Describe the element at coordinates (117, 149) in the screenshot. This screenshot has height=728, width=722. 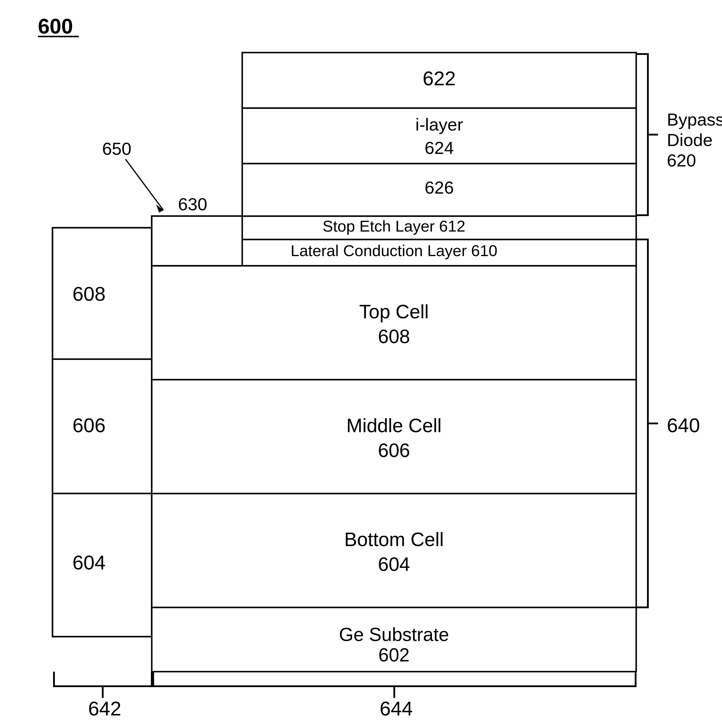
I see `label-650: 650` at that location.